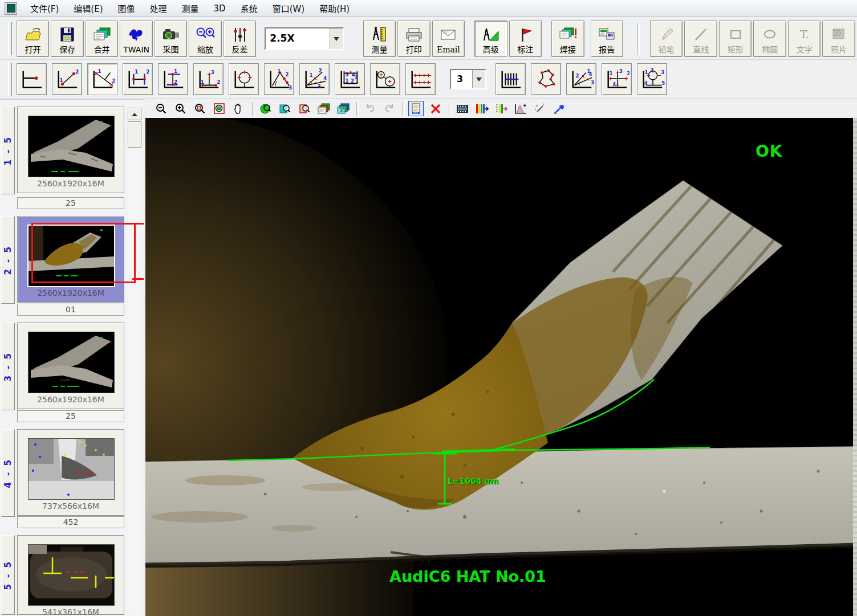  What do you see at coordinates (389, 108) in the screenshot?
I see `redo-icon` at bounding box center [389, 108].